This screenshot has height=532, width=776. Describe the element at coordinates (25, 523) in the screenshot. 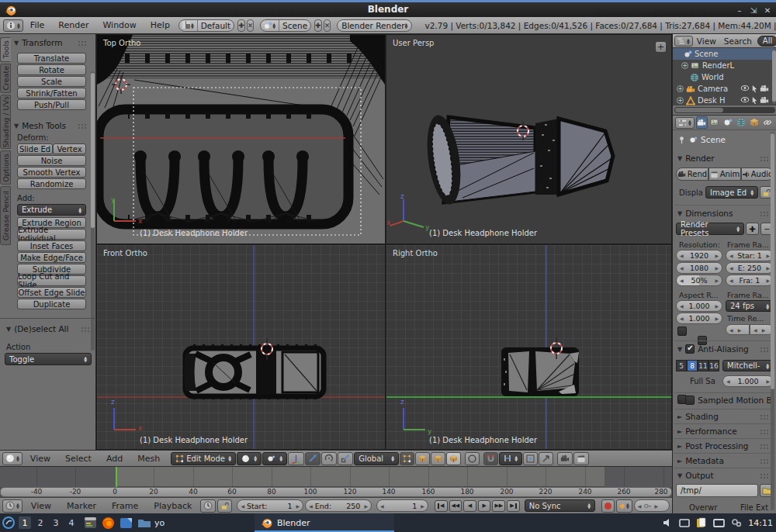

I see `workspace-1: 1` at that location.